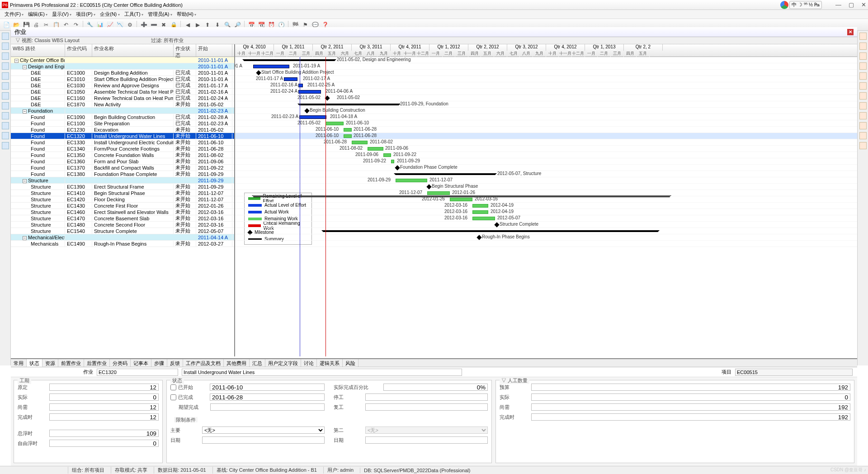 The image size is (868, 474). Describe the element at coordinates (123, 206) in the screenshot. I see `table-row: StructureEC1430Concrete First Floor未开始20…` at that location.